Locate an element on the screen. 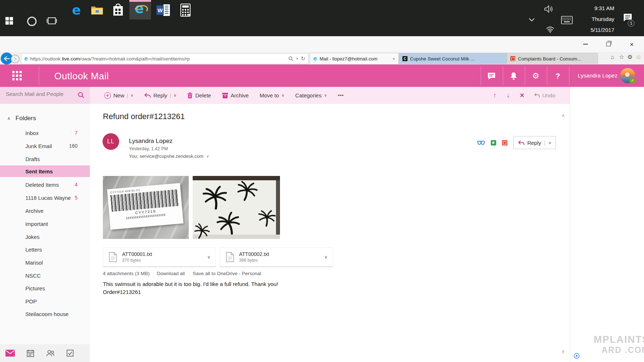 The height and width of the screenshot is (362, 644). browser-forward-button is located at coordinates (15, 59).